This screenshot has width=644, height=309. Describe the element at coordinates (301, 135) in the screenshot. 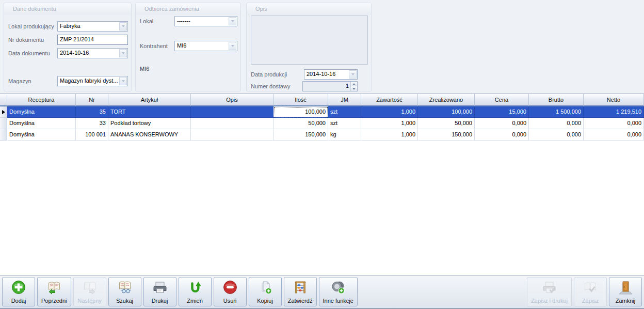

I see `cell-ilosc: 150,000` at that location.